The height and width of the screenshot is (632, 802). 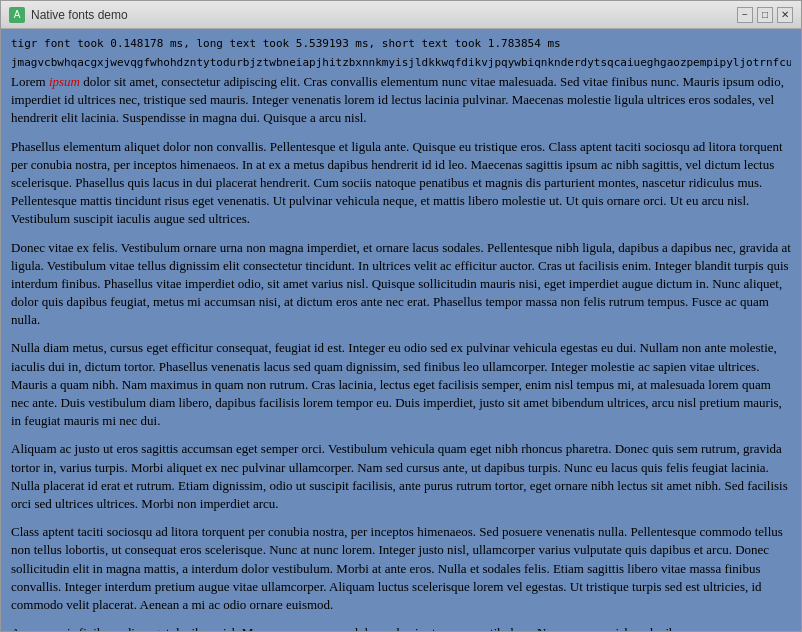 I want to click on paragraph-2: Phasellus elementum aliquet dolor non co…, so click(x=401, y=184).